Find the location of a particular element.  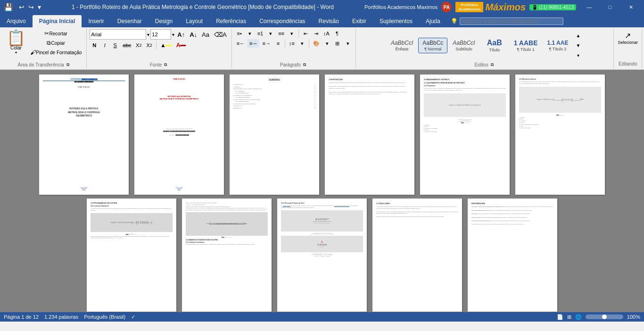

font-expand-icon: ⧉ is located at coordinates (165, 65).